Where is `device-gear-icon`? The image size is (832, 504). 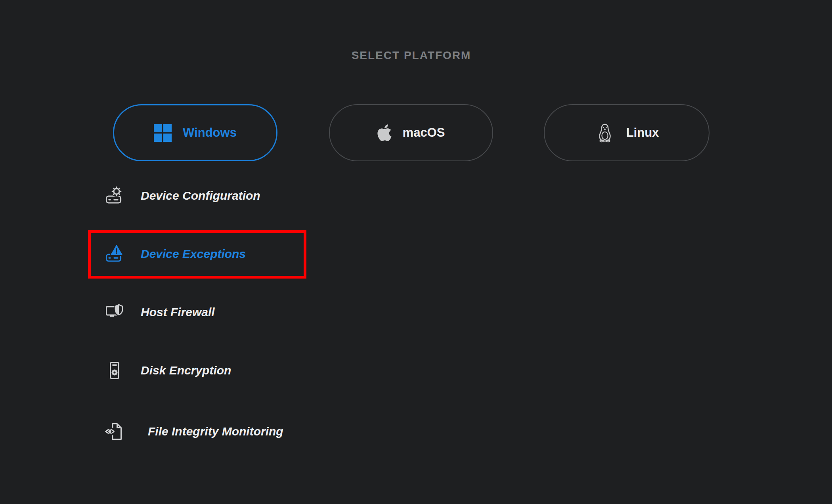 device-gear-icon is located at coordinates (115, 196).